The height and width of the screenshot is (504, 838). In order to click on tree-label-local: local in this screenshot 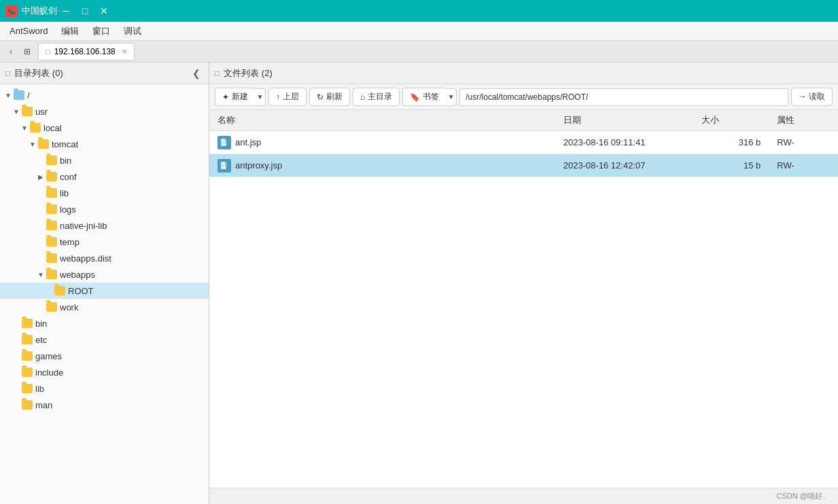, I will do `click(53, 128)`.